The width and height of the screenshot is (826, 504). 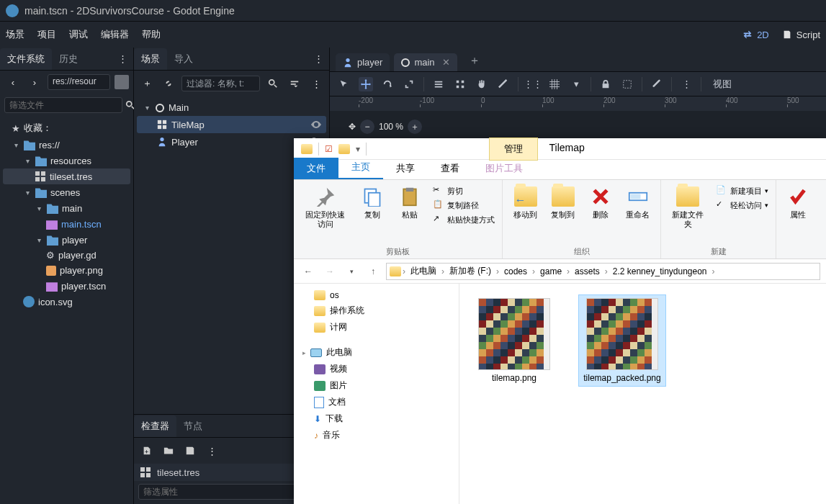 What do you see at coordinates (372, 202) in the screenshot?
I see `copy-button: 复制` at bounding box center [372, 202].